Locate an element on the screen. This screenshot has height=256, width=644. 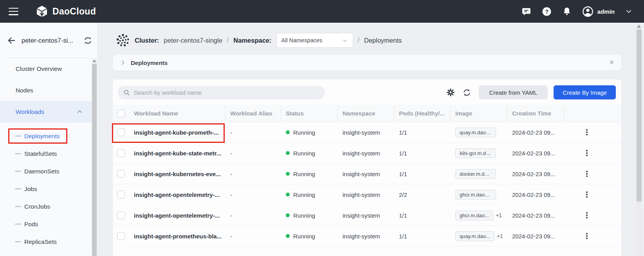
search-box is located at coordinates (221, 92).